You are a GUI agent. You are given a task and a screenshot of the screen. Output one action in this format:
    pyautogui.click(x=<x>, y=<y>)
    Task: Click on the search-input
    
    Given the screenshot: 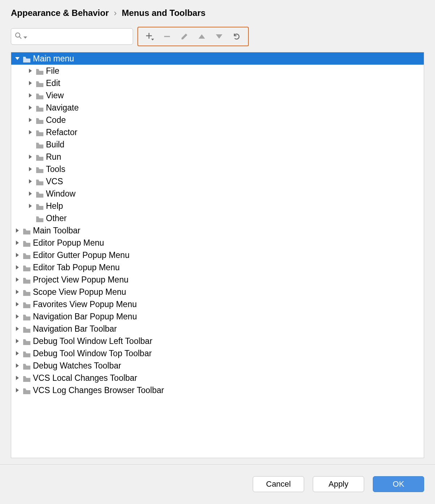 What is the action you would take?
    pyautogui.click(x=72, y=36)
    